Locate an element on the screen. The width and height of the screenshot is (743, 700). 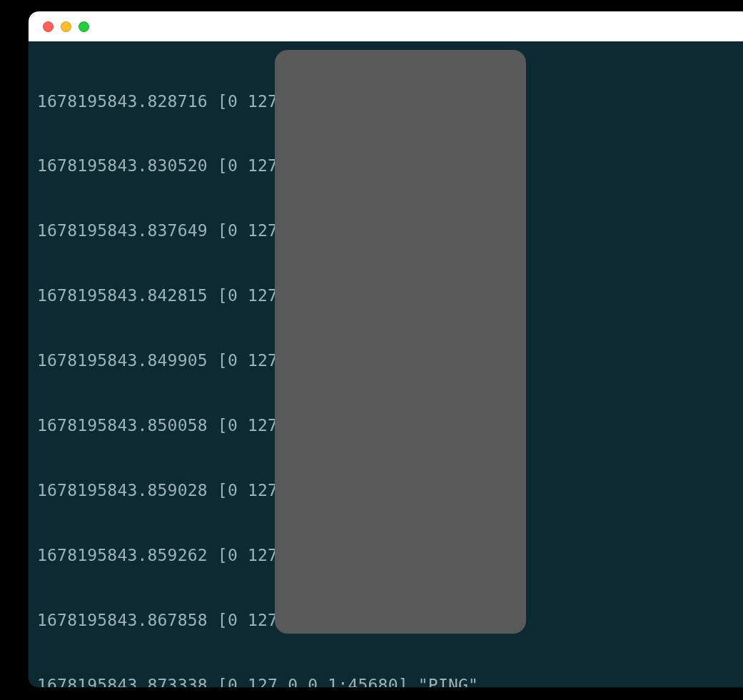
close-icon is located at coordinates (49, 27).